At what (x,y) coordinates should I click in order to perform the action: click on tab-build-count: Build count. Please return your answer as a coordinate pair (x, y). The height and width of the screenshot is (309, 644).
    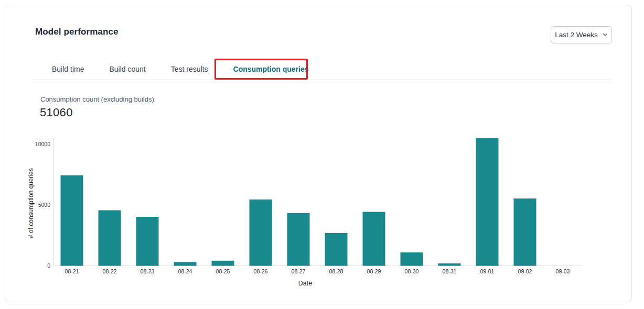
    Looking at the image, I should click on (127, 69).